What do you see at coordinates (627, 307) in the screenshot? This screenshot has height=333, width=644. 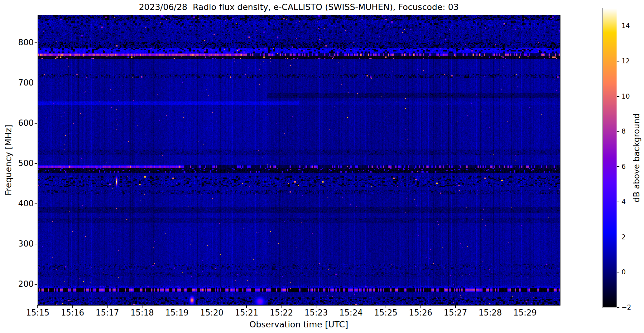 I see `colorbar-tick-label: −2` at bounding box center [627, 307].